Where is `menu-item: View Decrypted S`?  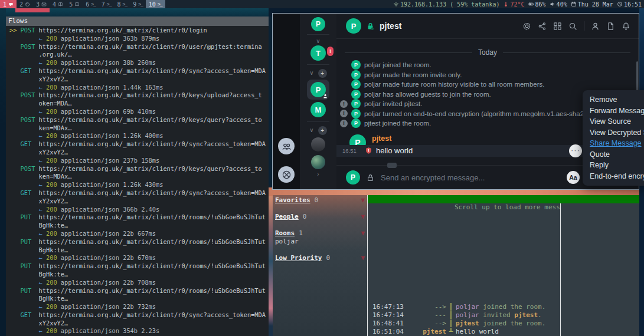
menu-item: View Decrypted S is located at coordinates (617, 133).